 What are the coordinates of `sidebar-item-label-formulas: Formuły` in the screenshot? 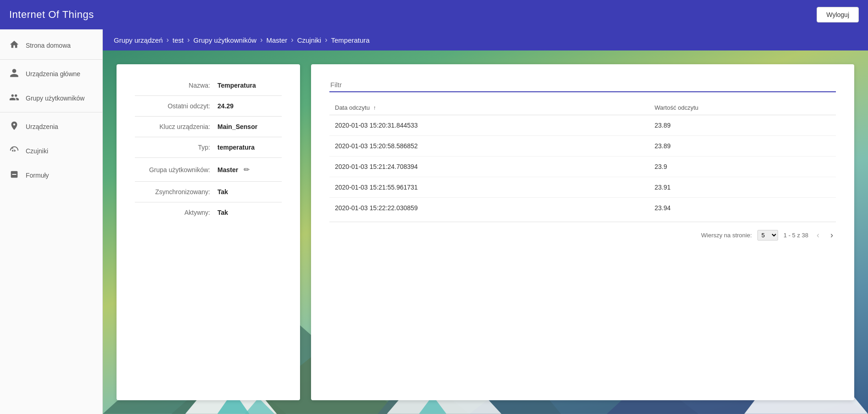 It's located at (38, 175).